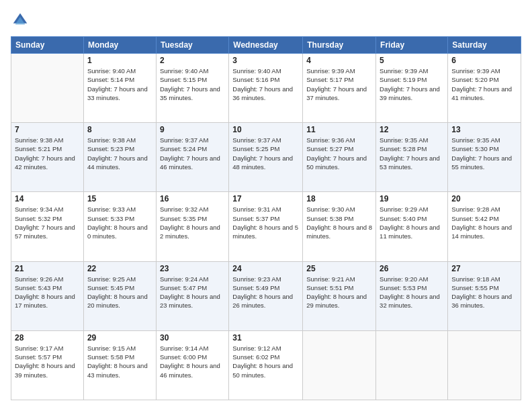 Image resolution: width=532 pixels, height=411 pixels. I want to click on calendar-cell: 27Sunrise: 9:18 AMSunset: 5:55 PMDayligh…, so click(485, 295).